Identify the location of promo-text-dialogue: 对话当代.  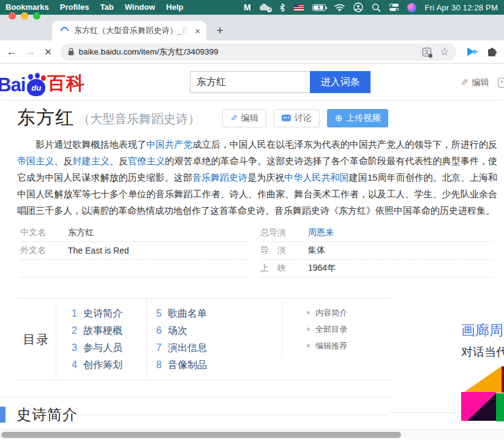
(483, 352).